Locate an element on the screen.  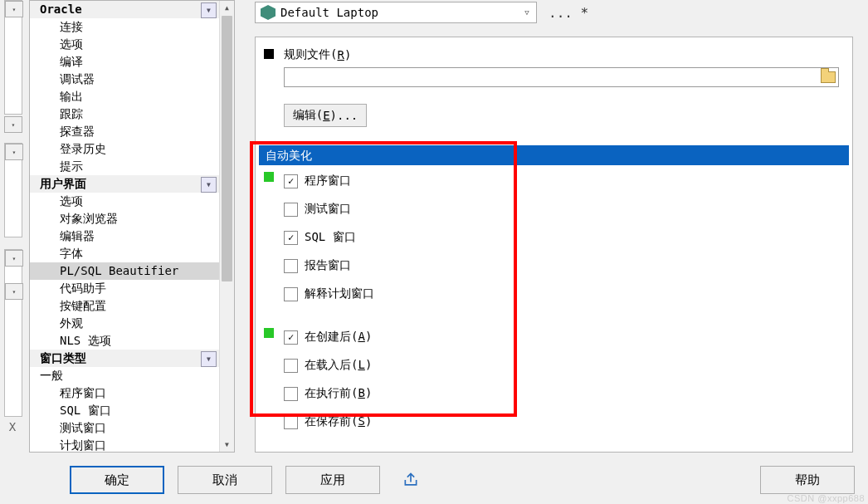
tree-item-plsql-beautifier: PL/SQL Beautifier is located at coordinates (124, 271).